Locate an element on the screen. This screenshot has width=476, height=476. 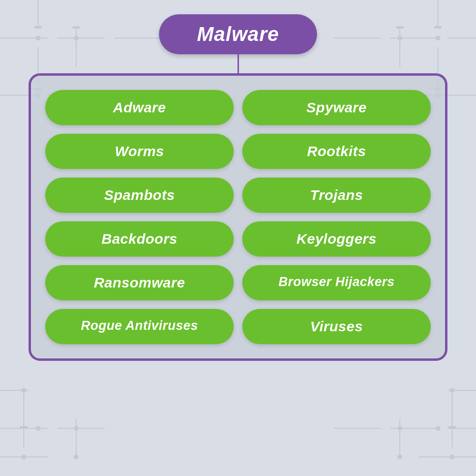
category-pill-adware: Adware is located at coordinates (139, 108).